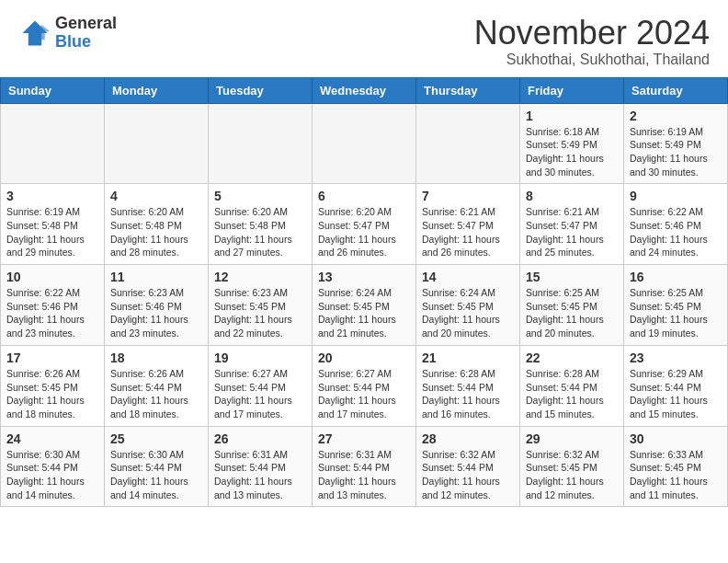  What do you see at coordinates (156, 232) in the screenshot?
I see `day-info: Sunrise: 6:20 AMSunset: 5:48 PMDaylight:…` at bounding box center [156, 232].